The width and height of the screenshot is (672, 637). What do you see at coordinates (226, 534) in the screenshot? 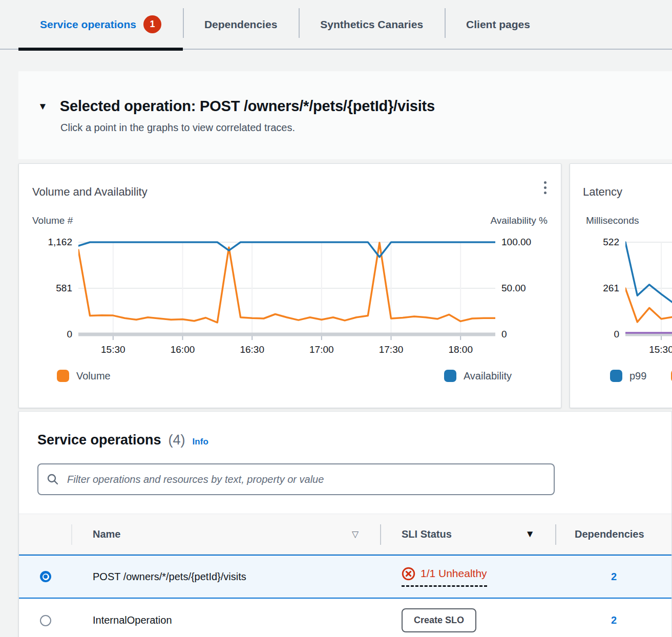
I see `column-header-name: Name ▽` at bounding box center [226, 534].